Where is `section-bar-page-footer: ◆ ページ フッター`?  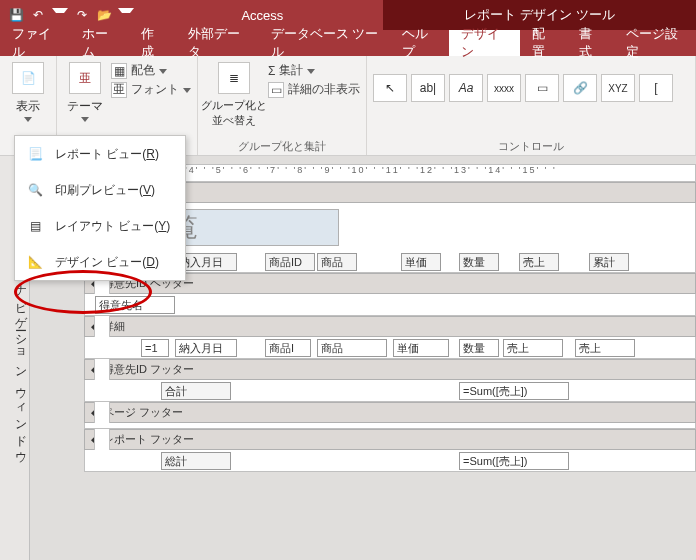 section-bar-page-footer: ◆ ページ フッター is located at coordinates (390, 412).